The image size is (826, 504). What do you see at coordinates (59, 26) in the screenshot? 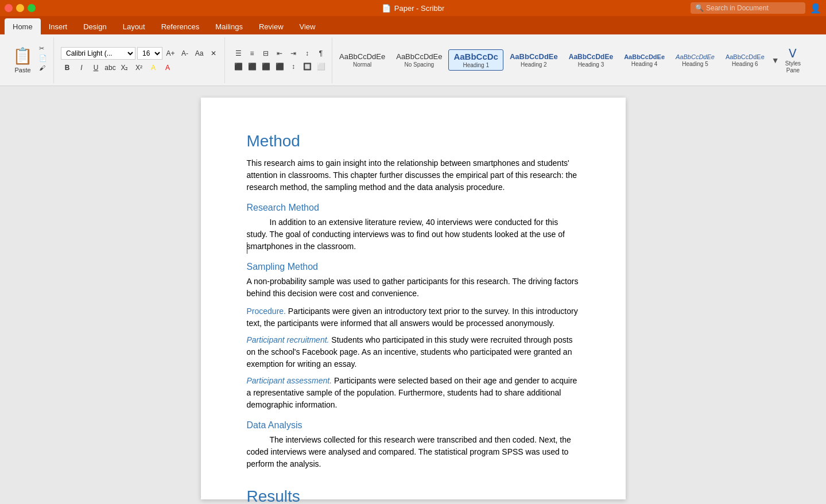
I see `tab-insert: Insert` at bounding box center [59, 26].